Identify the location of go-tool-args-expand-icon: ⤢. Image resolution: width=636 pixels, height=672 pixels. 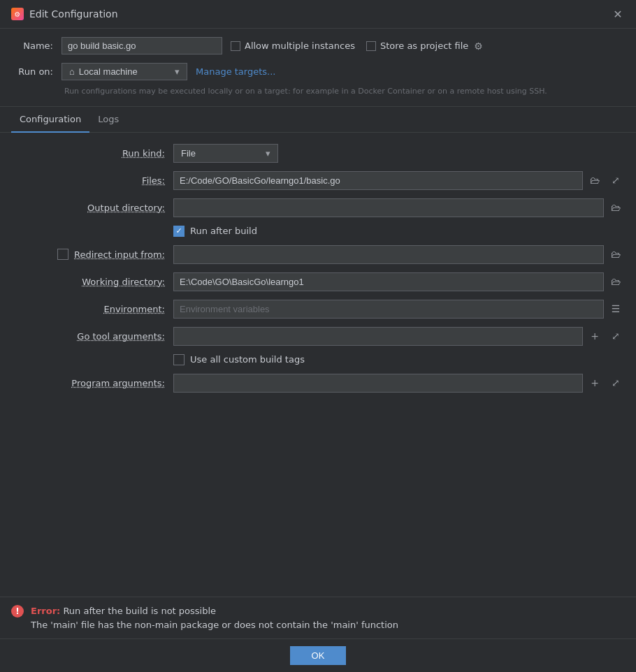
(616, 336).